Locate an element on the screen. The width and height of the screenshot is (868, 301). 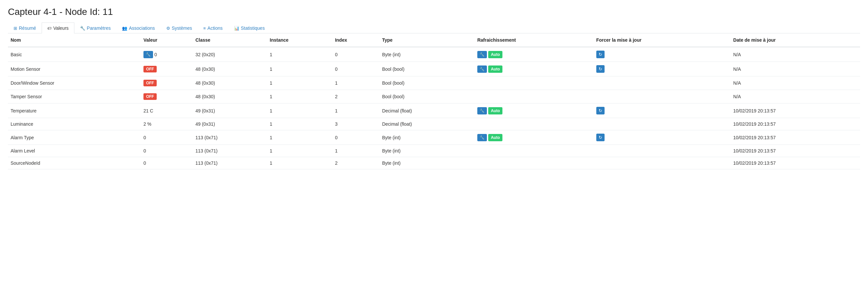
cell-index: 3 is located at coordinates (356, 124).